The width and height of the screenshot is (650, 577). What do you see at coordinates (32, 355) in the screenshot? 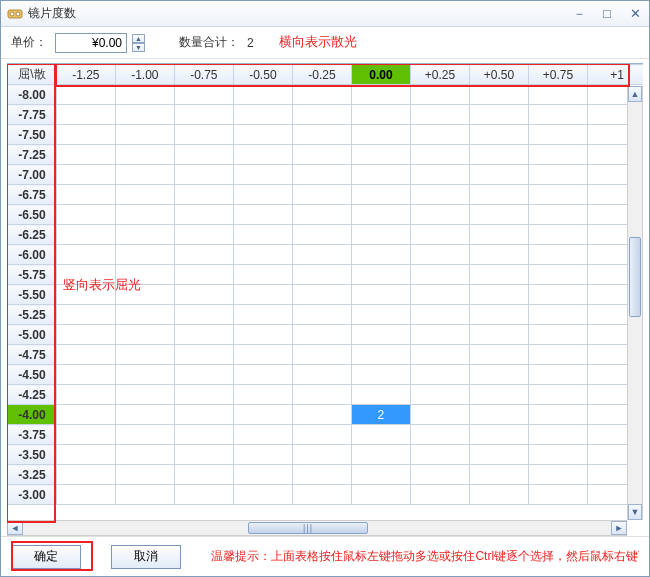
I see `row-header: -4.75` at bounding box center [32, 355].